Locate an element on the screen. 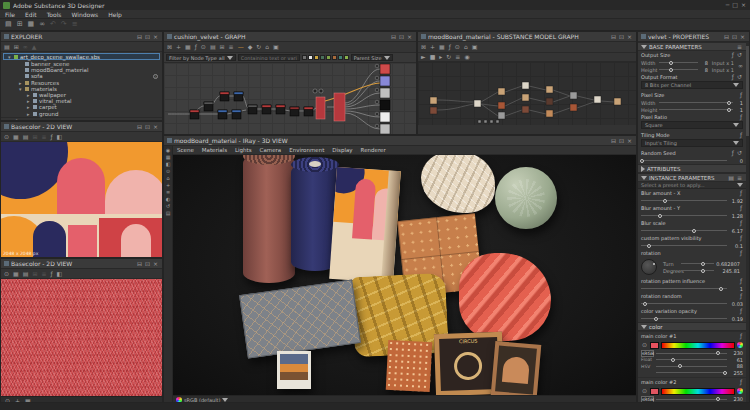  wireframe-icon: ▦ is located at coordinates (168, 158).